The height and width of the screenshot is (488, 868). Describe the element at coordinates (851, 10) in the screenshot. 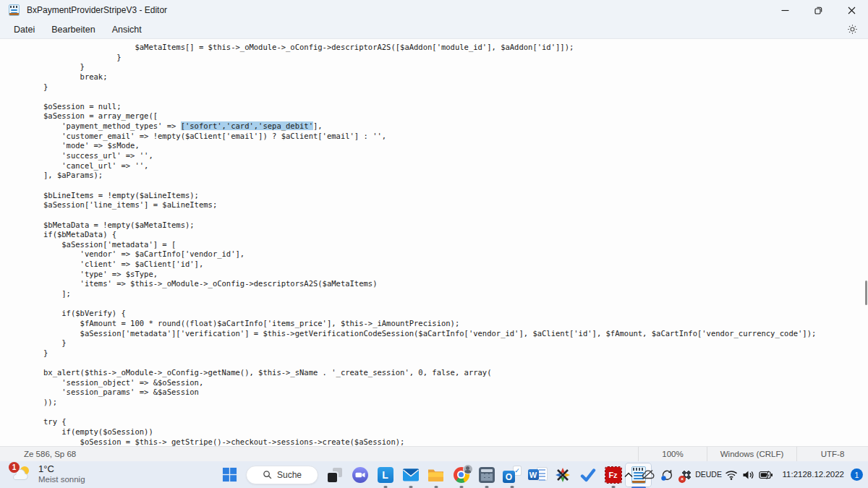

I see `close-button` at that location.